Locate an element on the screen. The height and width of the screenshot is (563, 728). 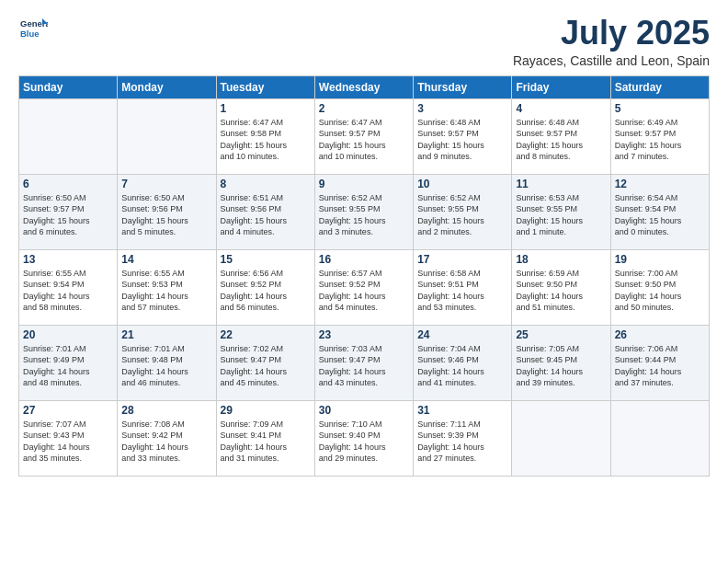
day-number: 19 is located at coordinates (660, 259).